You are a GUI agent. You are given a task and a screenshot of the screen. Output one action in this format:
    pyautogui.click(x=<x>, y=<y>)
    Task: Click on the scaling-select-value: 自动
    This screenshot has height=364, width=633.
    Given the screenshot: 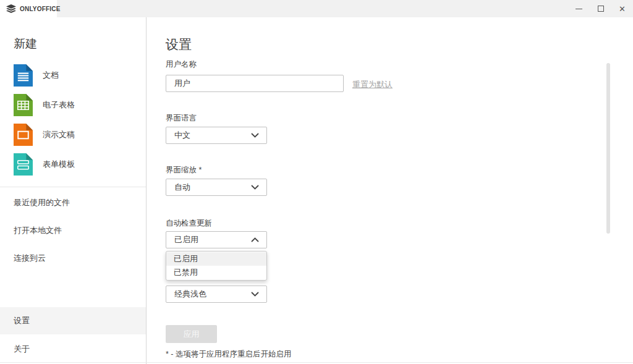 What is the action you would take?
    pyautogui.click(x=182, y=187)
    